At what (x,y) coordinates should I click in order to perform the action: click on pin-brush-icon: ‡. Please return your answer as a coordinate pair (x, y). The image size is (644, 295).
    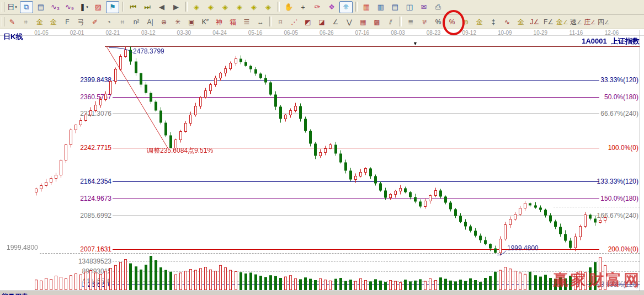
    Looking at the image, I should click on (493, 22).